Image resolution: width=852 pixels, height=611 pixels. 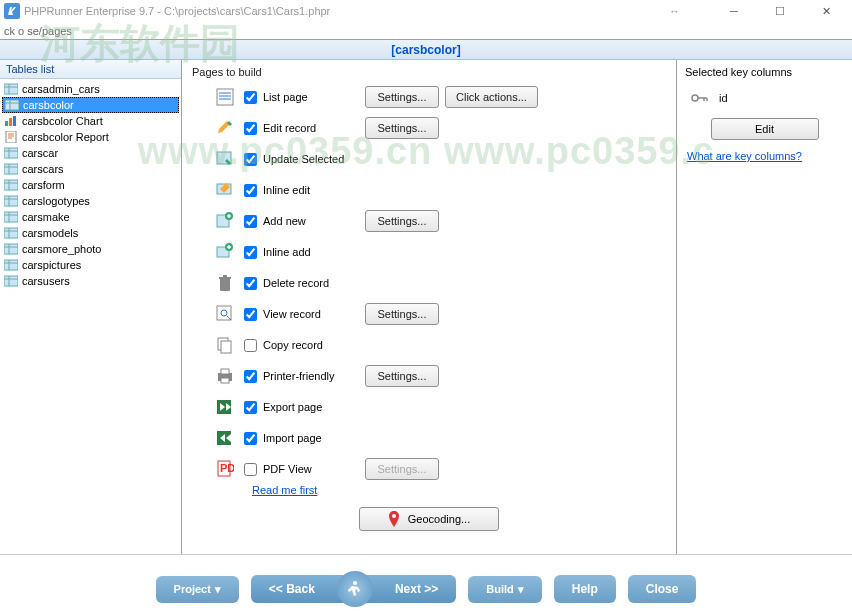 What do you see at coordinates (441, 97) in the screenshot?
I see `page-row-list: List pageSettings...Click actions...` at bounding box center [441, 97].